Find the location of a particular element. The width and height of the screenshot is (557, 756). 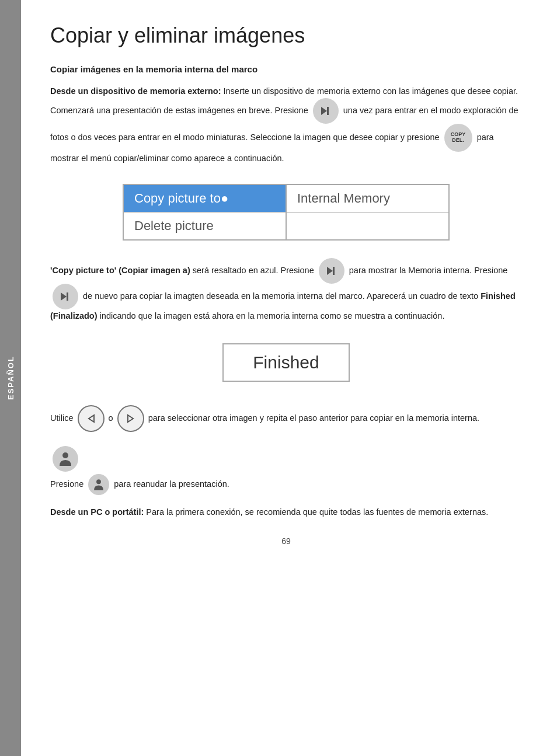

p2-text3: de nuevo para copiar la imagten deseada … is located at coordinates (281, 296).